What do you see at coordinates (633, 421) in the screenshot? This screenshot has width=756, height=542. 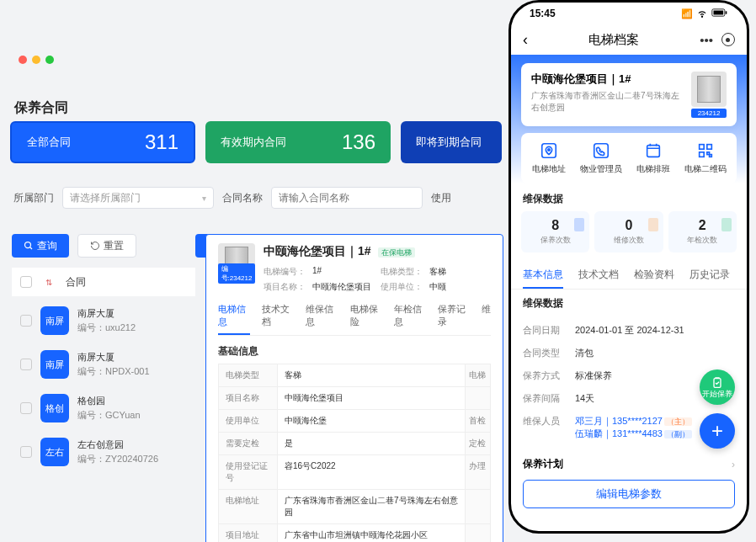 I see `staff-link: 邓三月｜135****2127（主）` at bounding box center [633, 421].